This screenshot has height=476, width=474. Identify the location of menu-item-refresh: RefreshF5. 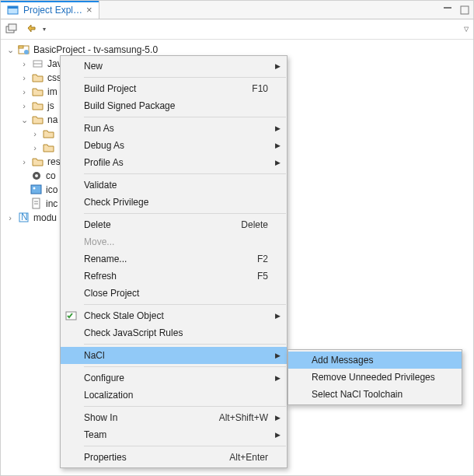
(174, 276).